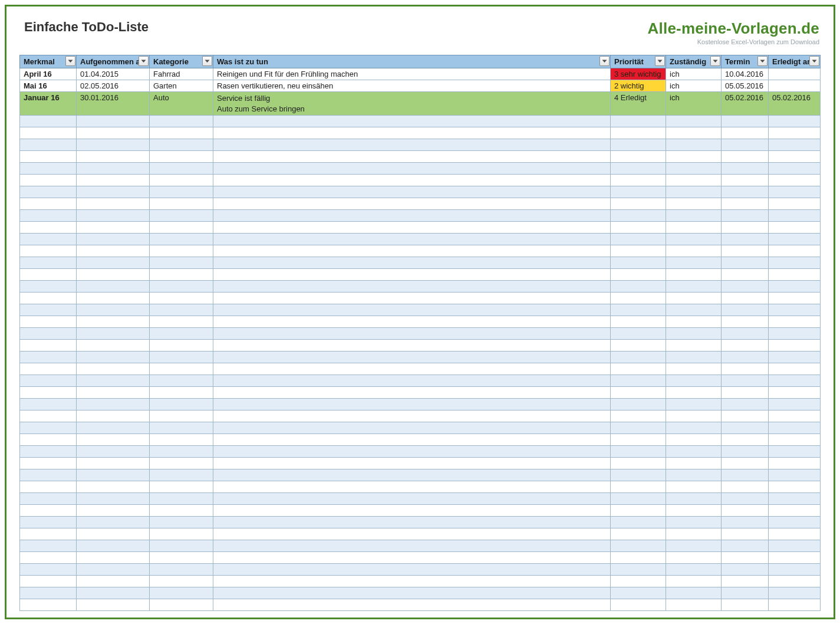 The width and height of the screenshot is (840, 624). Describe the element at coordinates (795, 74) in the screenshot. I see `cell-erledigt` at that location.